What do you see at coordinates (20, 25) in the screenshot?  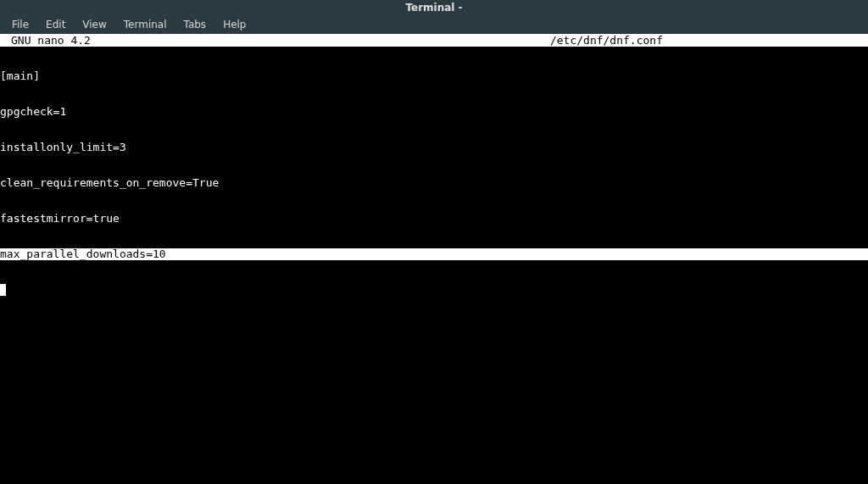 I see `menu-file: File` at bounding box center [20, 25].